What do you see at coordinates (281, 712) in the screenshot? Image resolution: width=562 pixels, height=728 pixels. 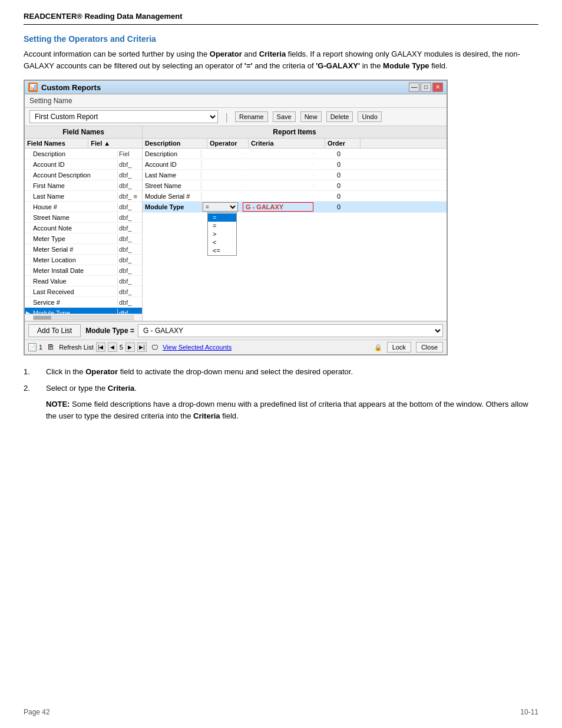 I see `page-footer: Page 42 10-11` at bounding box center [281, 712].